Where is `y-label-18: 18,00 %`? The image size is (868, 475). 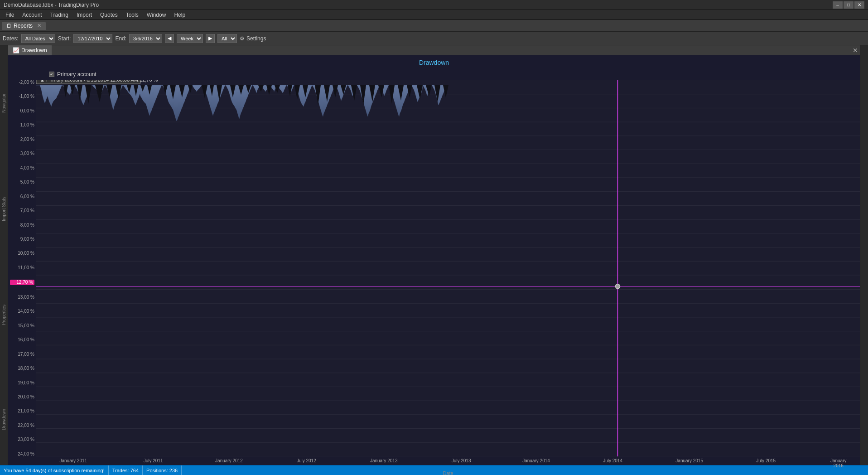 y-label-18: 18,00 % is located at coordinates (22, 368).